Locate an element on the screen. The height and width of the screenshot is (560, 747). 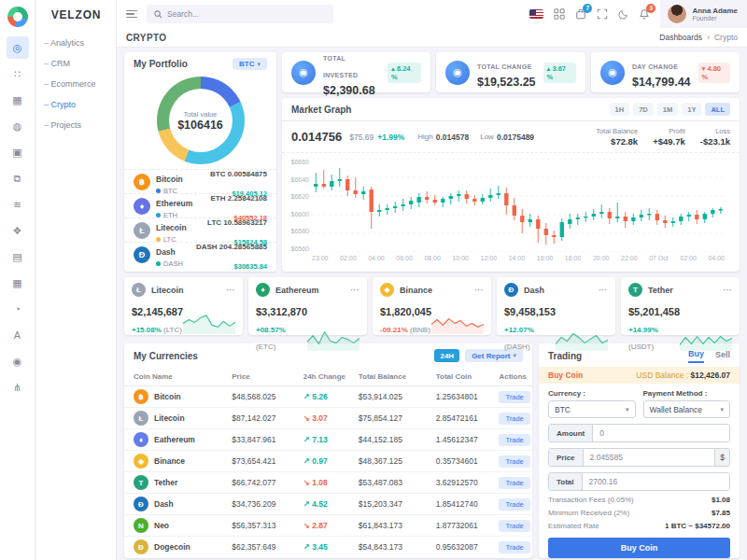
currency-select: BTC ▾ is located at coordinates (592, 409).